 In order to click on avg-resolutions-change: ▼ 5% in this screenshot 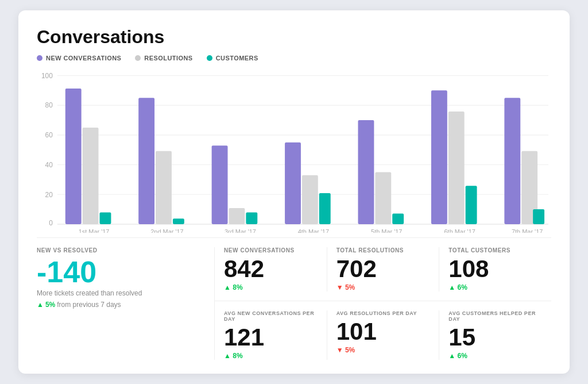, I will do `click(384, 350)`.